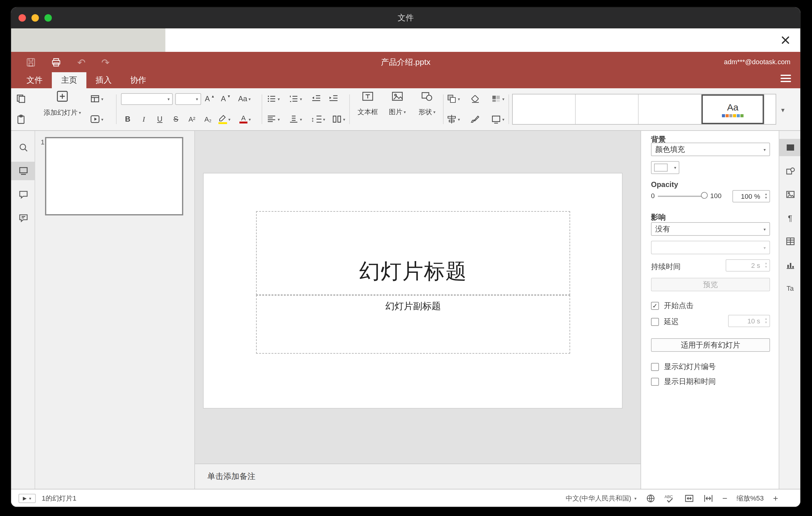 Image resolution: width=812 pixels, height=516 pixels. Describe the element at coordinates (273, 119) in the screenshot. I see `horizontal-align-button: ▾` at that location.